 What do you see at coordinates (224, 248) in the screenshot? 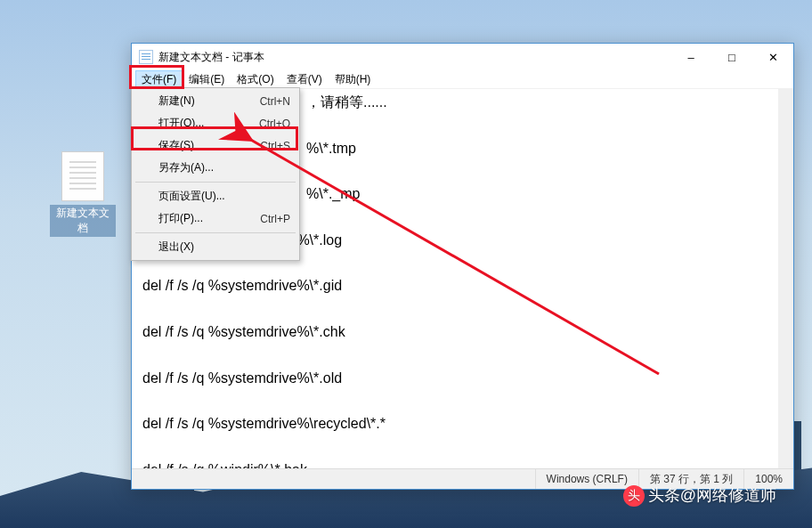
I see `menu-item-label: 退出(X)` at bounding box center [224, 248].